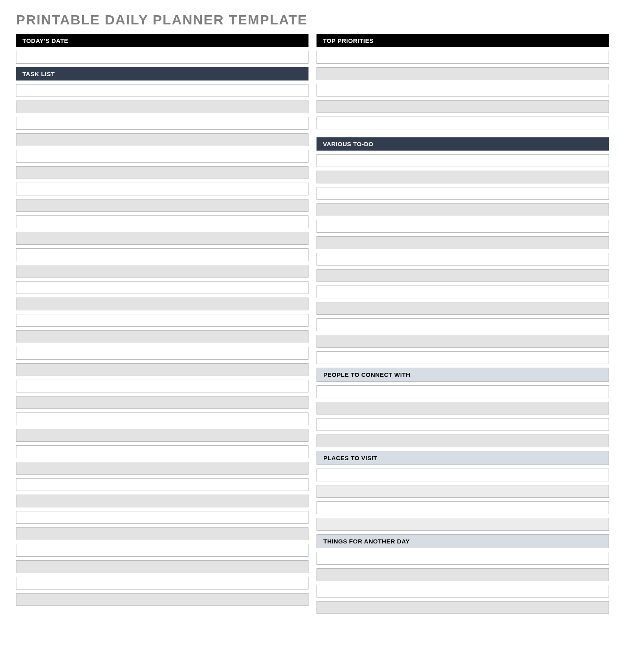 The width and height of the screenshot is (625, 672). What do you see at coordinates (463, 541) in the screenshot?
I see `things-another-day-header: THINGS FOR ANOTHER DAY` at bounding box center [463, 541].